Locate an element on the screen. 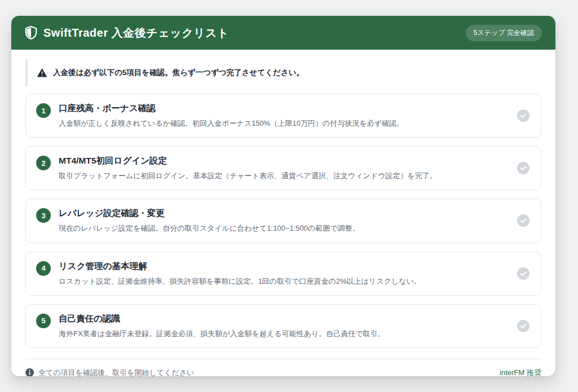 This screenshot has width=578, height=392. footer-bar: 全ての項目を確認後、取引を開始してください interFM 推奨 is located at coordinates (283, 368).